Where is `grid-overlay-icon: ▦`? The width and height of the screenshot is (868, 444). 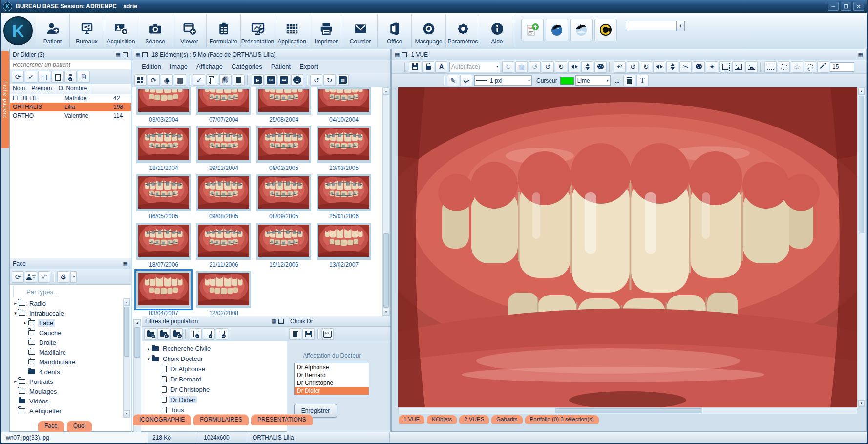
grid-overlay-icon: ▦ is located at coordinates (522, 67).